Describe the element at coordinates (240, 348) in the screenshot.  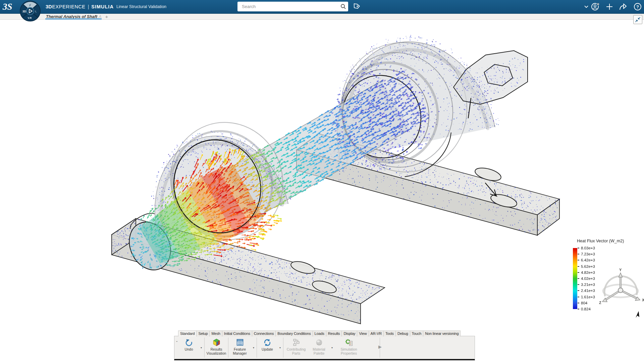
I see `feature-manager-button: Feature Manager` at that location.